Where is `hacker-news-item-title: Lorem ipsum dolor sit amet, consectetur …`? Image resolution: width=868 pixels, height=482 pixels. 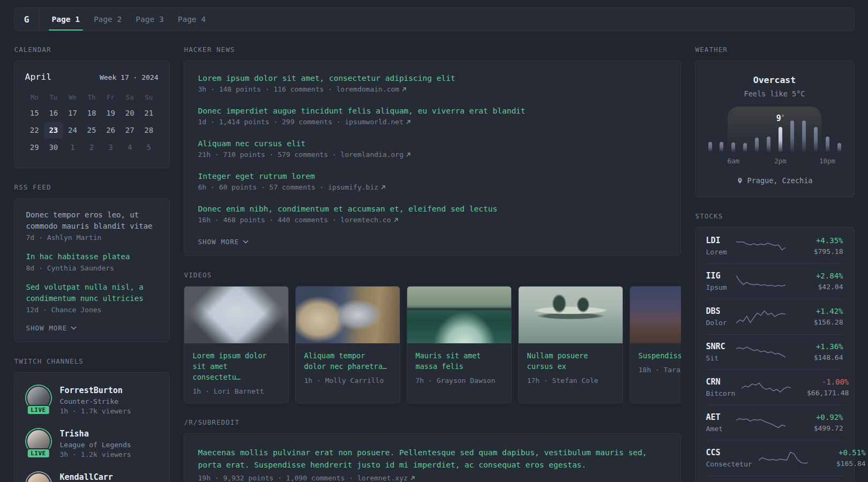
hacker-news-item-title: Lorem ipsum dolor sit amet, consectetur … is located at coordinates (327, 78).